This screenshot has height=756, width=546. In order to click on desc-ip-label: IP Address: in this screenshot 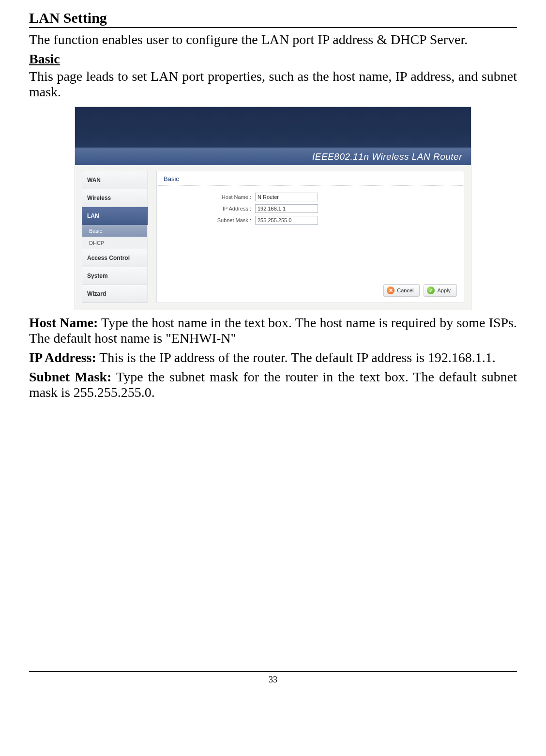, I will do `click(63, 357)`.